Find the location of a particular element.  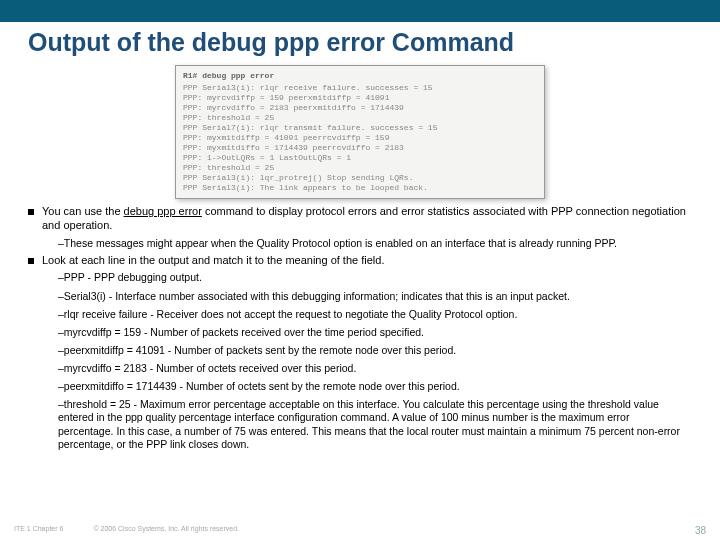

terminal-header: R1# debug ppp error is located at coordinates (360, 76).